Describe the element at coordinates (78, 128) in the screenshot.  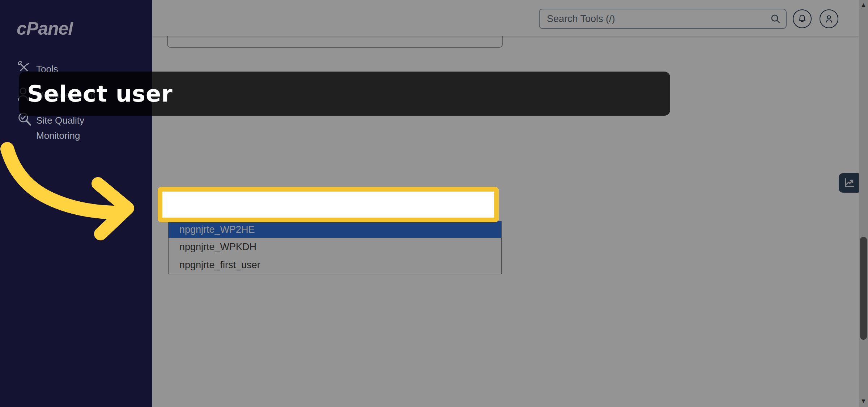
I see `sidebar-item-label: Site Quality Monitoring` at that location.